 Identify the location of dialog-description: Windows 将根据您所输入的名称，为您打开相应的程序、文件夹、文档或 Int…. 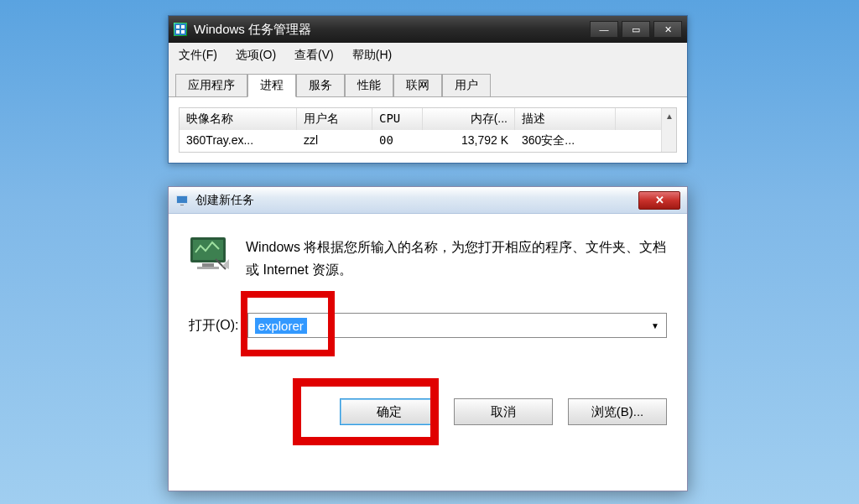
(456, 258).